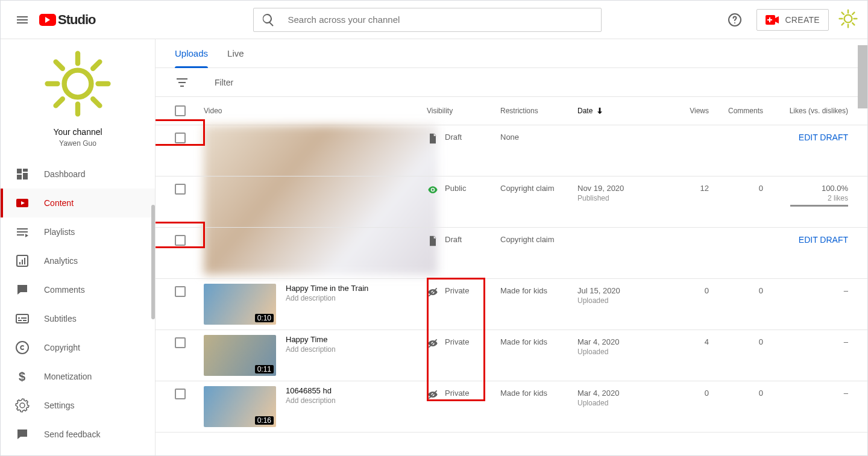 This screenshot has width=868, height=456. What do you see at coordinates (22, 20) in the screenshot?
I see `menu-icon` at bounding box center [22, 20].